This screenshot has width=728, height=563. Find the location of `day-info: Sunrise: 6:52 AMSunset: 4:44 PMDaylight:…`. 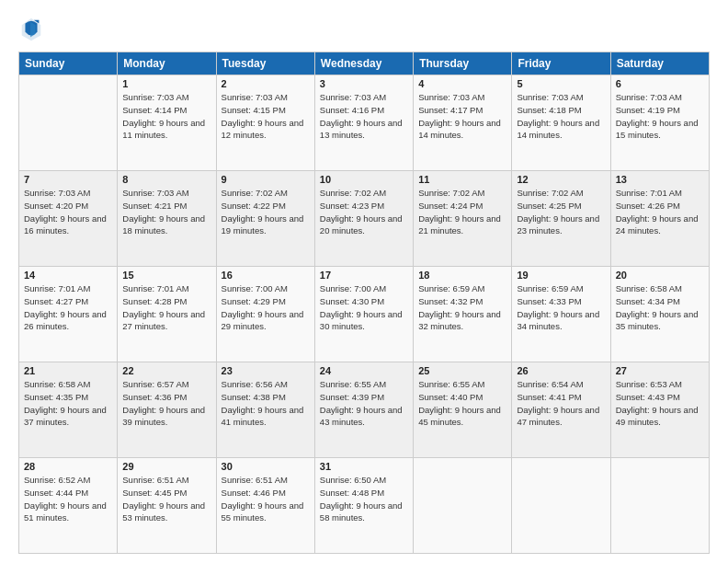

day-info: Sunrise: 6:52 AMSunset: 4:44 PMDaylight:… is located at coordinates (68, 499).